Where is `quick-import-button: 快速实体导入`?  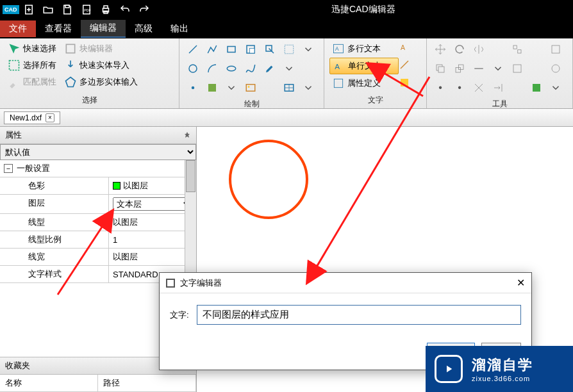
quick-import-button: 快速实体导入 is located at coordinates (101, 65).